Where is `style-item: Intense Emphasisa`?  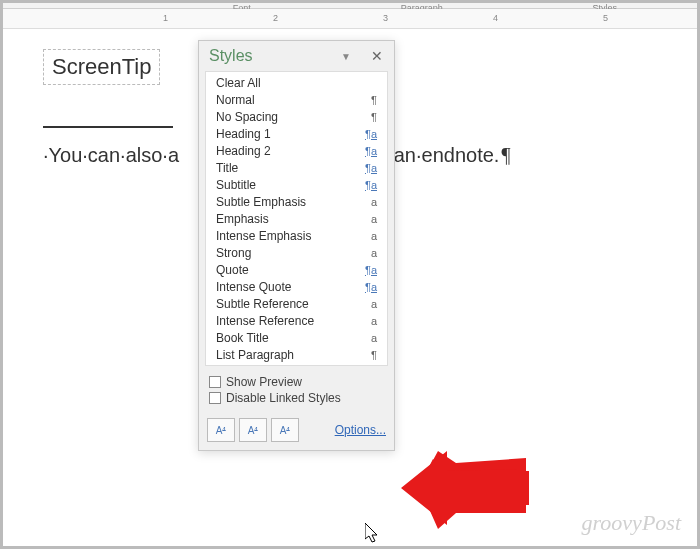
style-item: Intense Emphasisa is located at coordinates (296, 236).